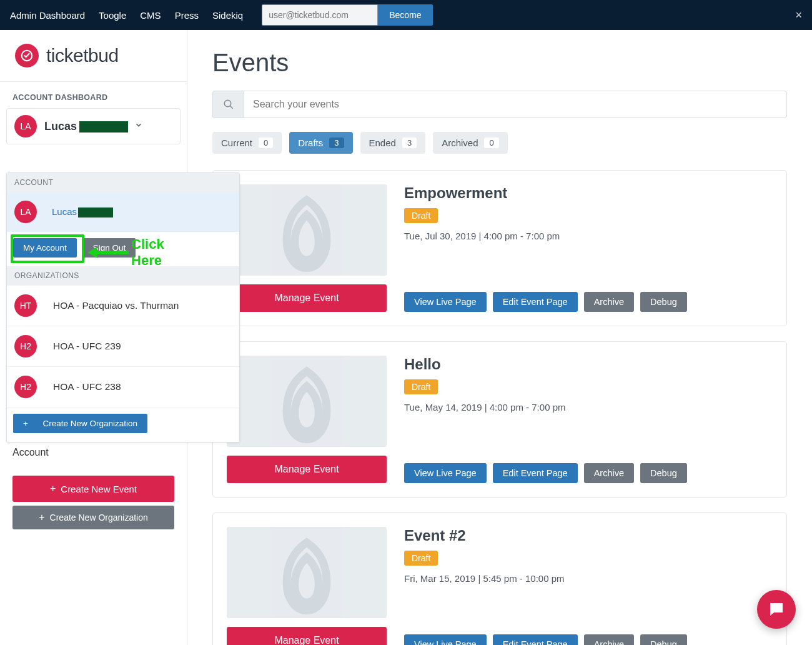 Image resolution: width=812 pixels, height=645 pixels. What do you see at coordinates (94, 489) in the screenshot?
I see `create-event-button: + Create New Event` at bounding box center [94, 489].